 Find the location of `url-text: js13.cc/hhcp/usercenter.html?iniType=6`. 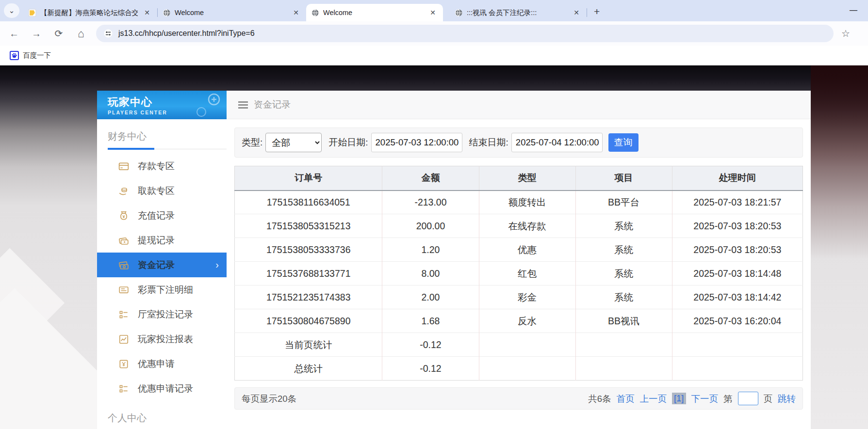

url-text: js13.cc/hhcp/usercenter.html?iniType=6 is located at coordinates (186, 33).